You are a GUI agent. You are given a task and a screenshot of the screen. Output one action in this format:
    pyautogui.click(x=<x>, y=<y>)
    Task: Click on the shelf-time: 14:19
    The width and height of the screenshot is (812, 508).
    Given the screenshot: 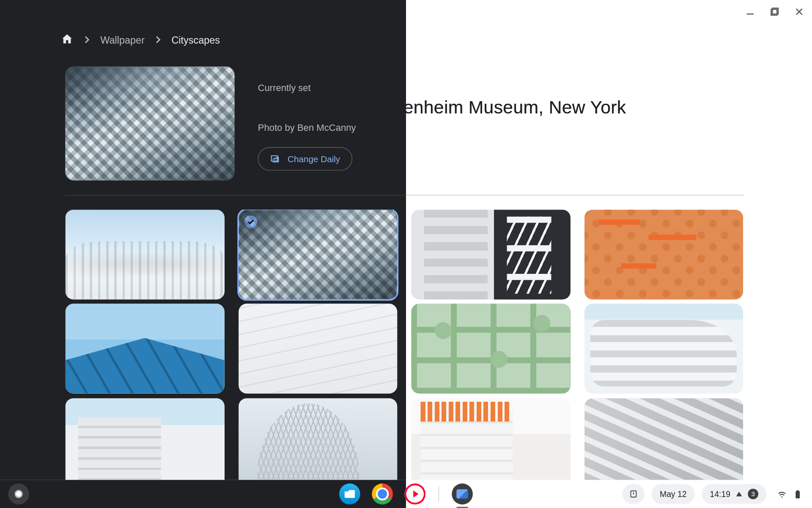 What is the action you would take?
    pyautogui.click(x=720, y=494)
    